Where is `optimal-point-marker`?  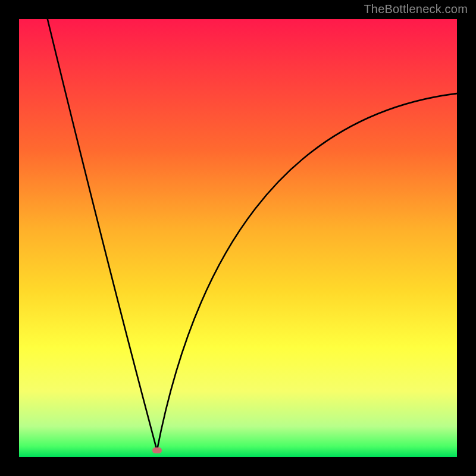 optimal-point-marker is located at coordinates (157, 450).